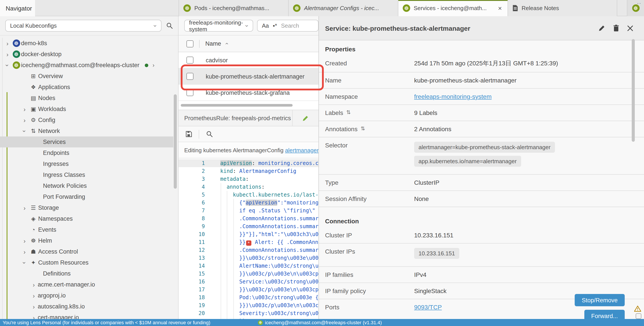 This screenshot has width=644, height=326. I want to click on sidebar-item-ingresses: Ingresses, so click(110, 164).